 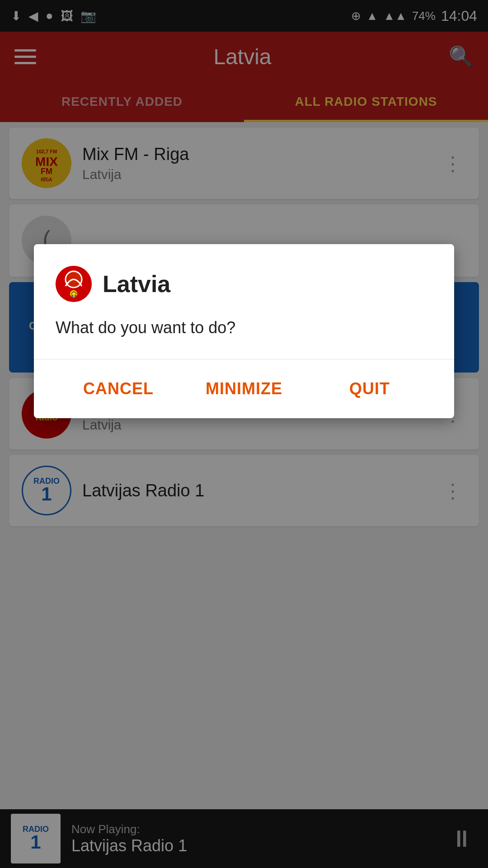 I want to click on dialog-app-logo: 🎧, so click(x=74, y=284).